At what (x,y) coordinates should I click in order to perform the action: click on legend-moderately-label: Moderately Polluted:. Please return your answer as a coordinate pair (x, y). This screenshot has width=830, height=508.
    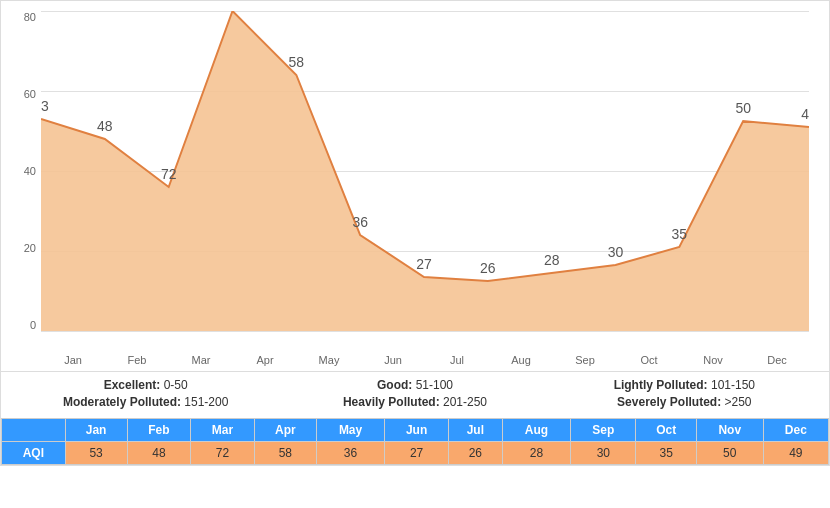
    Looking at the image, I should click on (124, 402).